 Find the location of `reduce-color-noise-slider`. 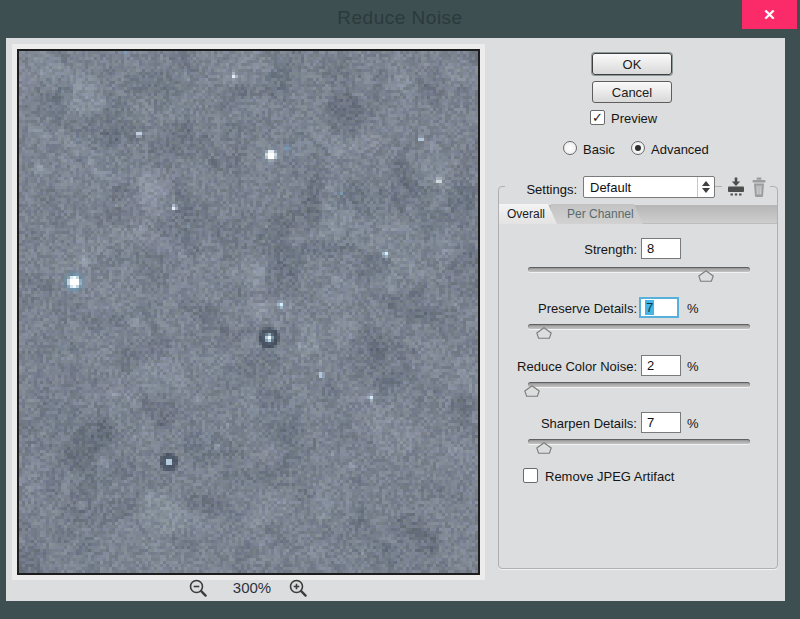

reduce-color-noise-slider is located at coordinates (639, 389).